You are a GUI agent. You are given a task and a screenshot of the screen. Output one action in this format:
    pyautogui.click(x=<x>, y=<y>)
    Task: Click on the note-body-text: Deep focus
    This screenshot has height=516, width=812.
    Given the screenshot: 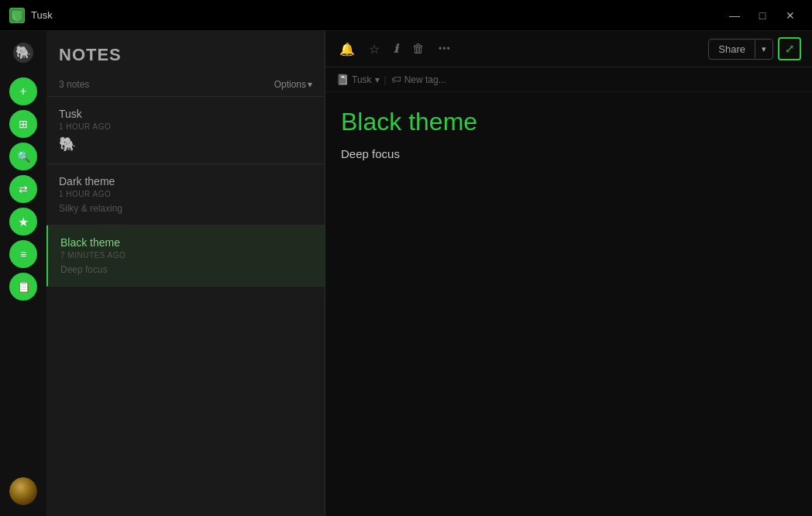 What is the action you would take?
    pyautogui.click(x=569, y=153)
    